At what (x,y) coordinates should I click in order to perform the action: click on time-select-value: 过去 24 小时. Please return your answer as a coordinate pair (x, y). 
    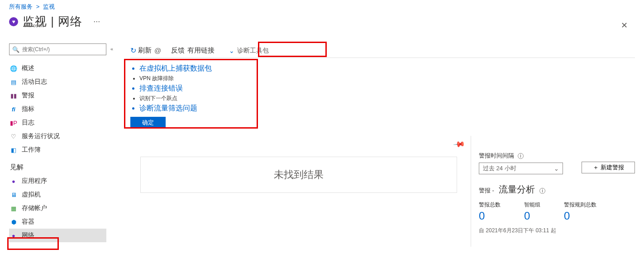
    Looking at the image, I should click on (500, 168).